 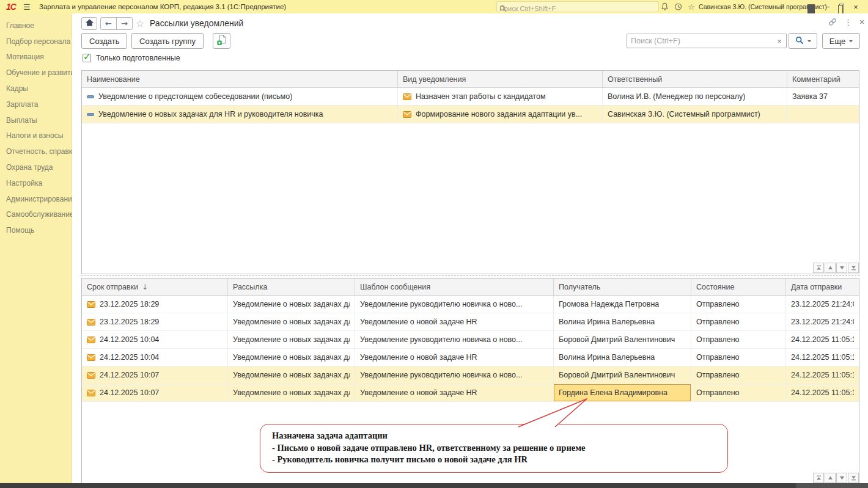 I want to click on tables-splitter, so click(x=471, y=276).